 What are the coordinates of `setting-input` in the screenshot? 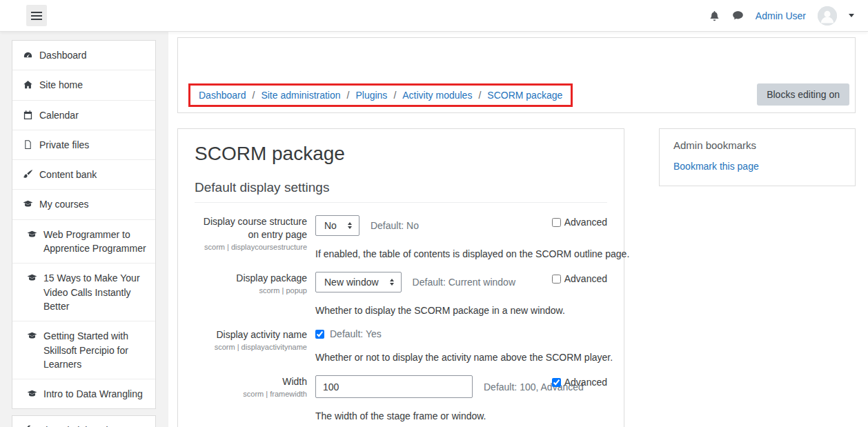 It's located at (394, 386).